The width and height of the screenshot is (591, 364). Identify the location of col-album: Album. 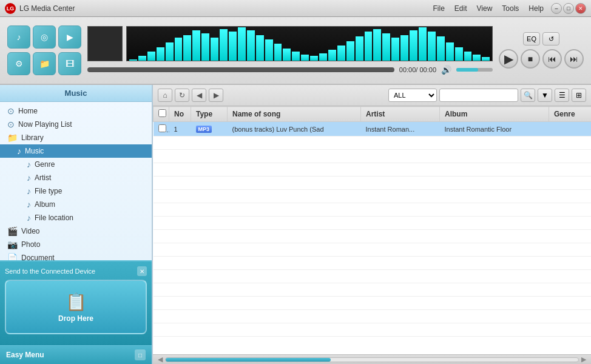
(495, 114).